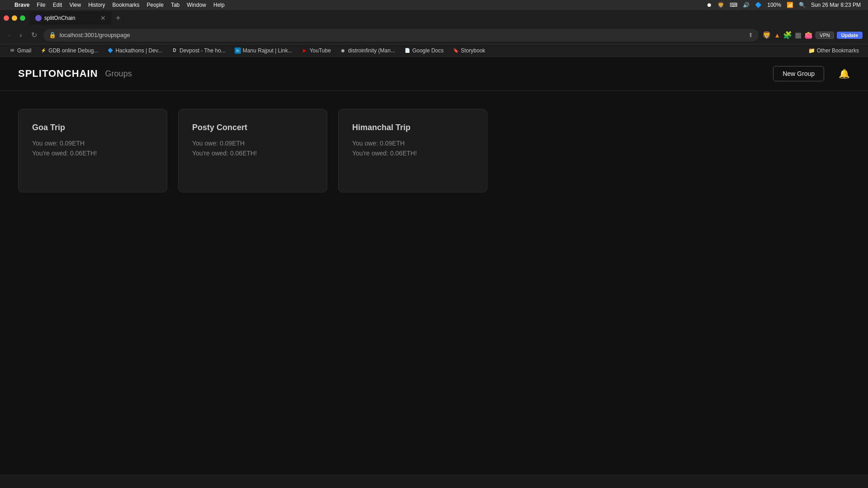  Describe the element at coordinates (118, 18) in the screenshot. I see `new-tab-button: +` at that location.